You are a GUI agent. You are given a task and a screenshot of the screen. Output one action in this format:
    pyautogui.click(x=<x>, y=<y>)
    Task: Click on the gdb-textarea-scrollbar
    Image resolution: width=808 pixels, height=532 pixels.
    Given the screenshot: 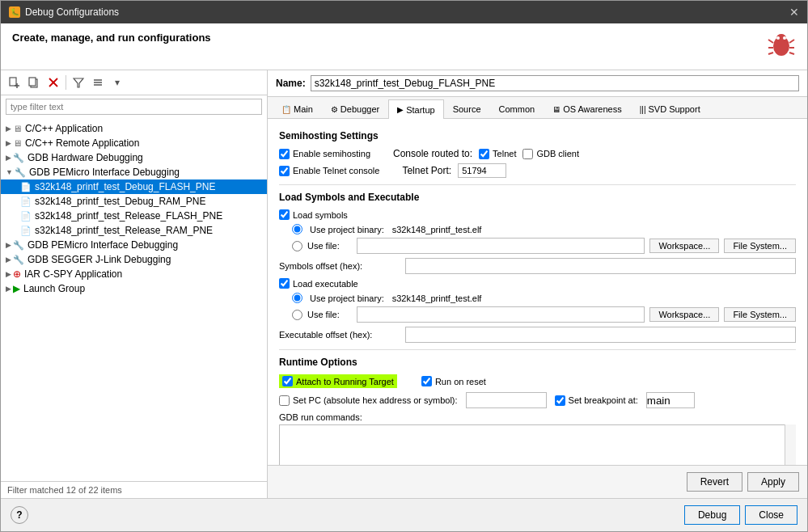 What is the action you would take?
    pyautogui.click(x=790, y=445)
    